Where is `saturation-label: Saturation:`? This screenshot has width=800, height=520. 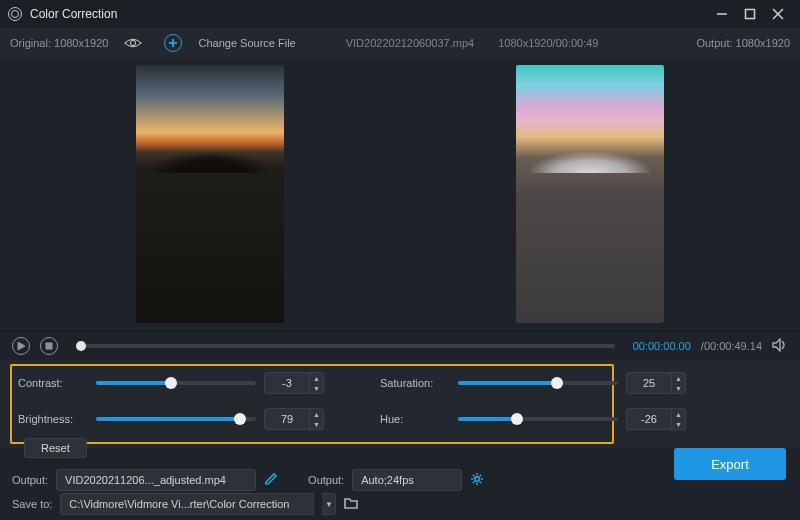 saturation-label: Saturation: is located at coordinates (415, 383).